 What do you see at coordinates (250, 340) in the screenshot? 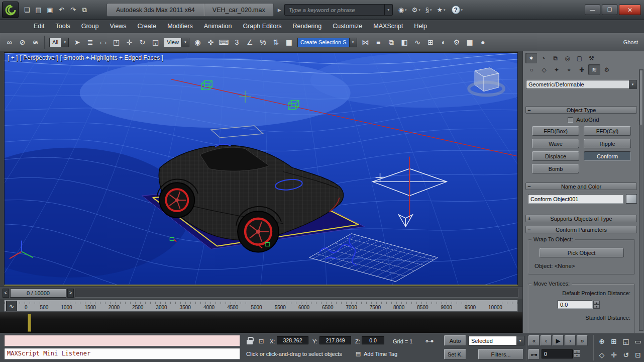
I see `selection-lock-icon` at bounding box center [250, 340].